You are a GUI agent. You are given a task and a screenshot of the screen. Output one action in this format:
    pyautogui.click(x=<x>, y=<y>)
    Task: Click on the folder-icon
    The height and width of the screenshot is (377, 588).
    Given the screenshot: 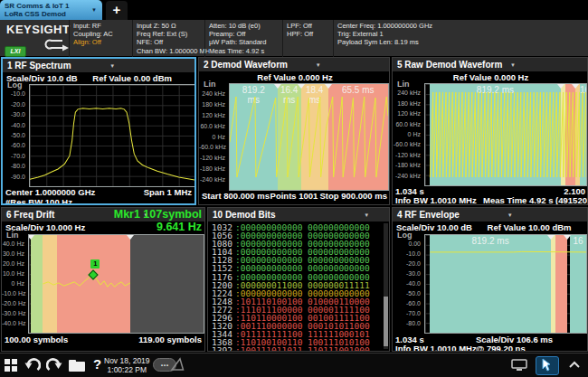 What is the action you would take?
    pyautogui.click(x=78, y=365)
    